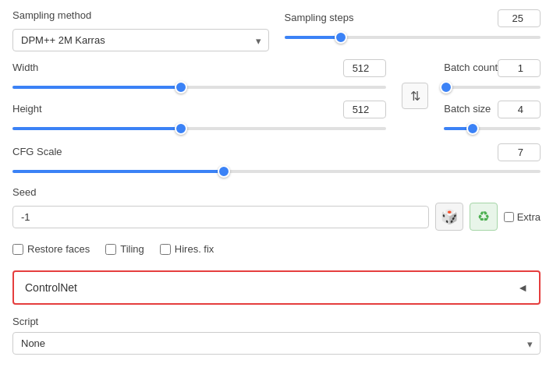 Image resolution: width=553 pixels, height=392 pixels. I want to click on restore-faces-item: Restore faces, so click(51, 249).